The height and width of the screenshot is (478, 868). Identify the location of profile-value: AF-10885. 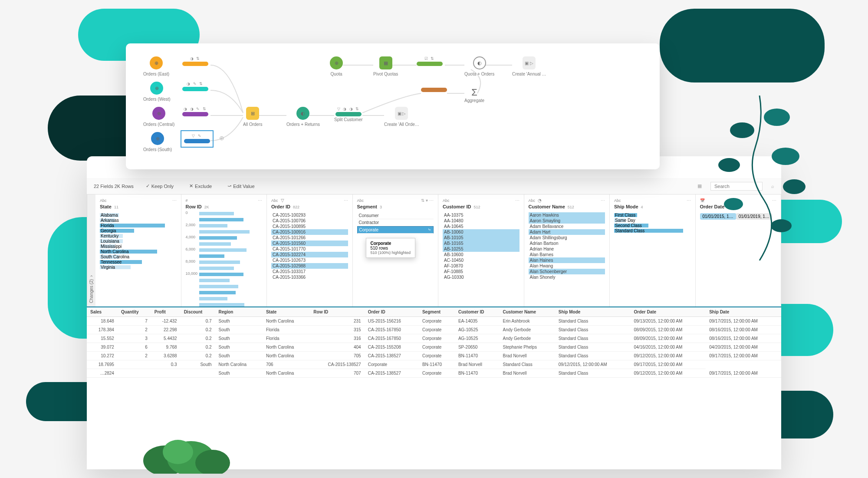
(481, 272).